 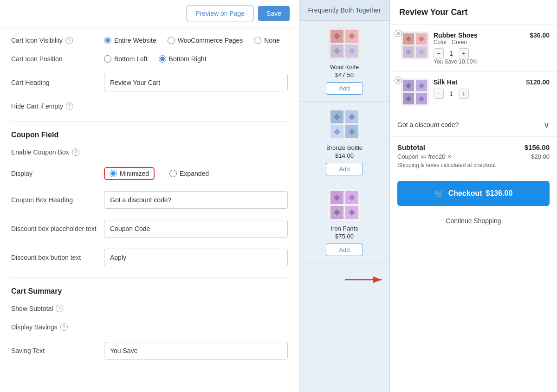 What do you see at coordinates (149, 308) in the screenshot?
I see `show-subtotal-row: Show Subtotal ?` at bounding box center [149, 308].